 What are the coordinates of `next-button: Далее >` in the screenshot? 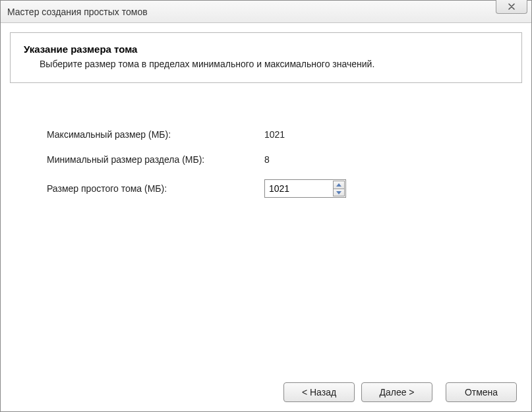 It's located at (397, 392).